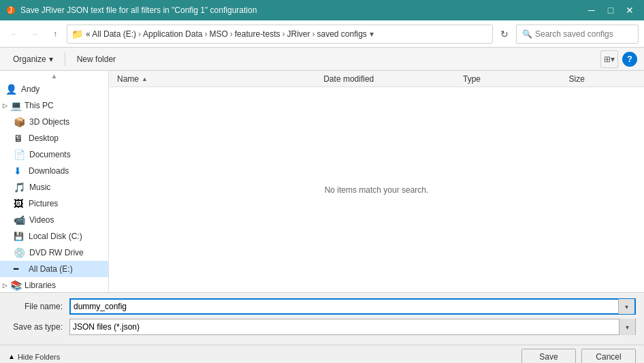 The height and width of the screenshot is (363, 644). What do you see at coordinates (50, 155) in the screenshot?
I see `sidebar-item-documents-label: Documents` at bounding box center [50, 155].